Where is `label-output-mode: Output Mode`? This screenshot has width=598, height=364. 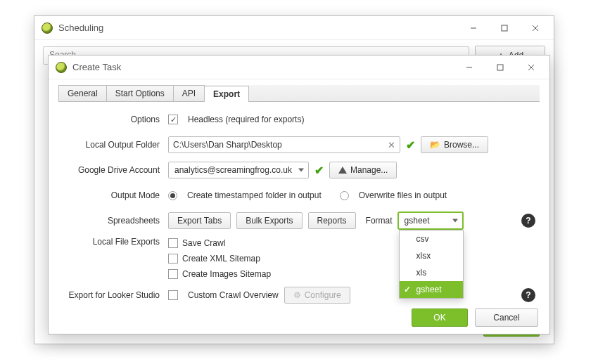
label-output-mode: Output Mode is located at coordinates (115, 195).